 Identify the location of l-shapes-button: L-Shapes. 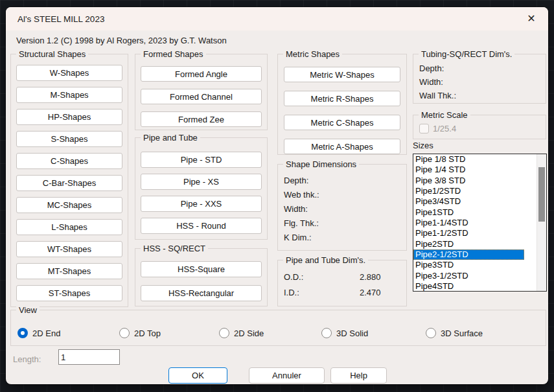
(69, 227).